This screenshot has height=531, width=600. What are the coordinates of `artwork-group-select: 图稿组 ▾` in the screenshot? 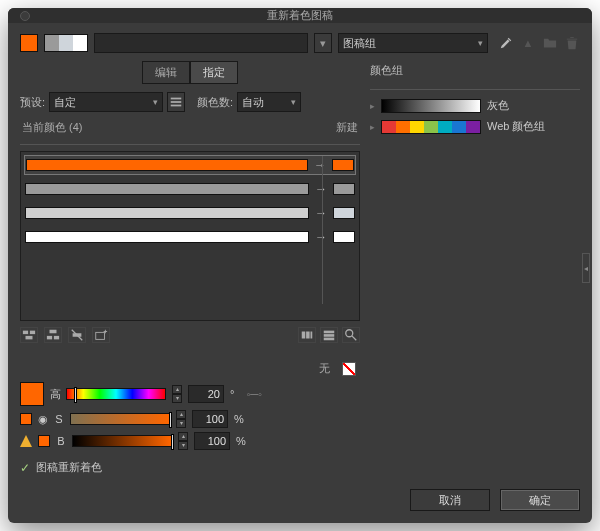 It's located at (413, 43).